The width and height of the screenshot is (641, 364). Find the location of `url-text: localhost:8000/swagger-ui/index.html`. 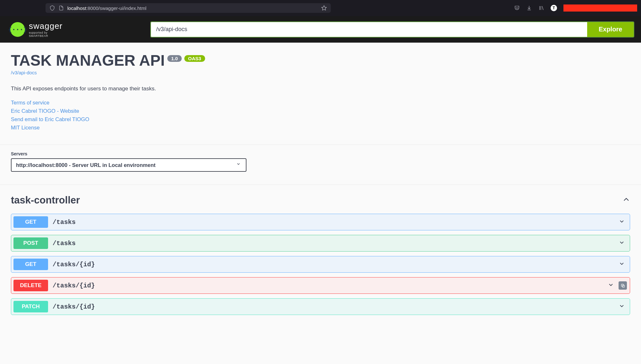

url-text: localhost:8000/swagger-ui/index.html is located at coordinates (193, 8).